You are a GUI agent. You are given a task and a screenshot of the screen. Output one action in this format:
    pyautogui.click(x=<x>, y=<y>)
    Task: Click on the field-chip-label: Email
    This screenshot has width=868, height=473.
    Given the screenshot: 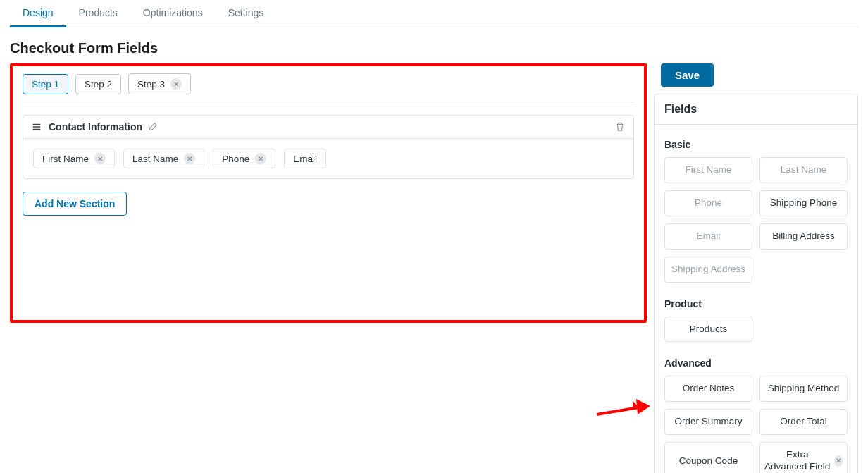 What is the action you would take?
    pyautogui.click(x=305, y=159)
    